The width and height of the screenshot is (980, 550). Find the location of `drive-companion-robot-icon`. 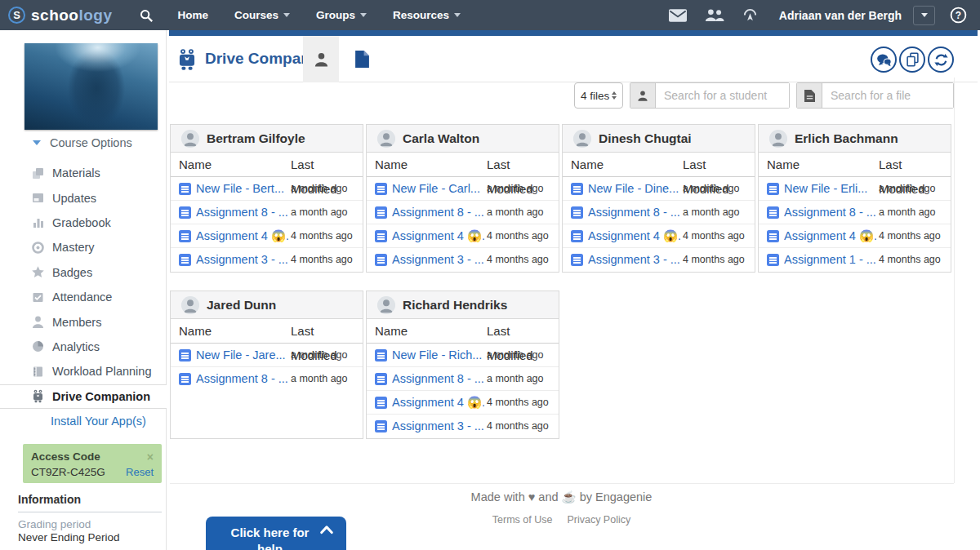

drive-companion-robot-icon is located at coordinates (38, 397).